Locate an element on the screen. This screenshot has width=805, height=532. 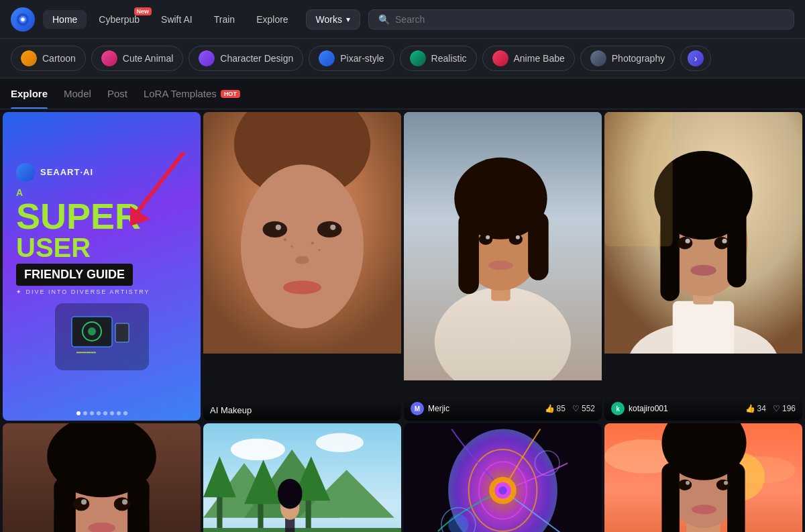
lora-hot-badge: HOT is located at coordinates (231, 94).